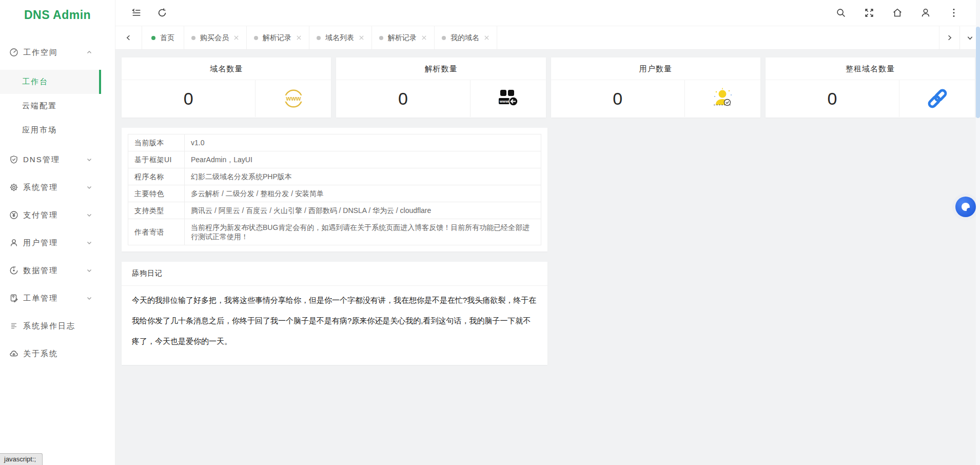 The image size is (980, 465). Describe the element at coordinates (841, 13) in the screenshot. I see `search-button` at that location.